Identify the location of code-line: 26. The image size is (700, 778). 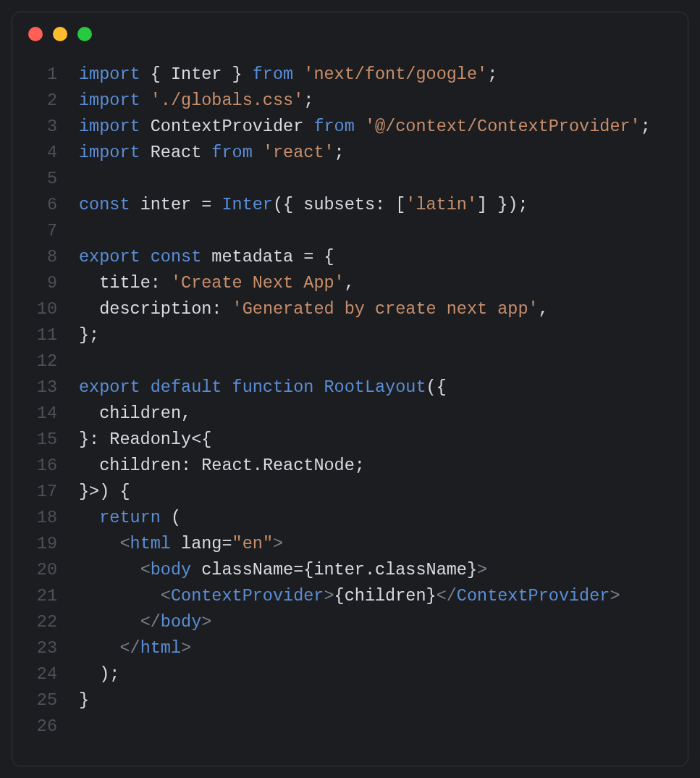
(350, 727).